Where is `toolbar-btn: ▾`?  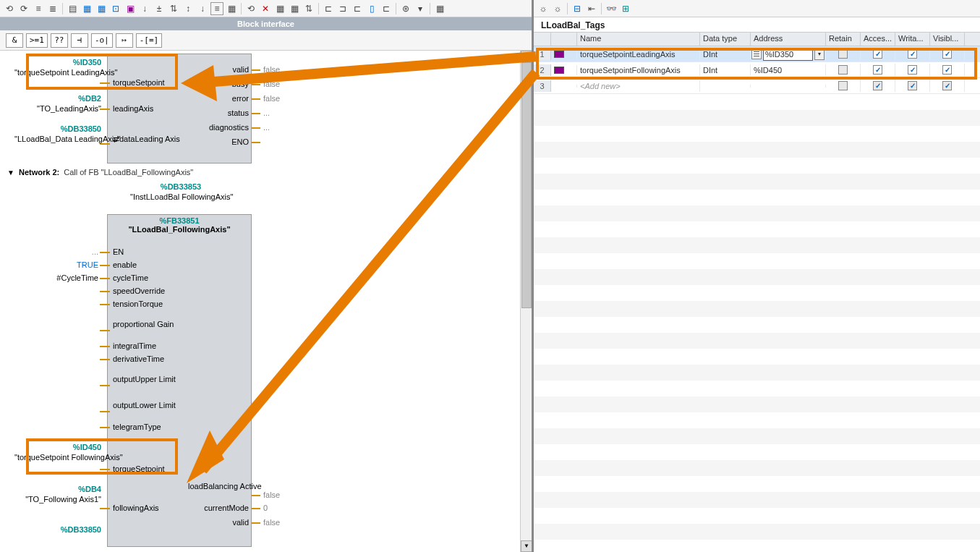
toolbar-btn: ▾ is located at coordinates (420, 9).